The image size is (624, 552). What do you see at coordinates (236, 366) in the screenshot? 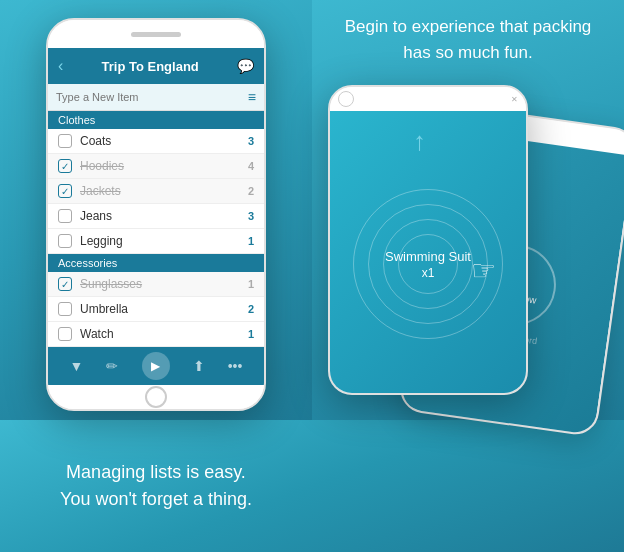
I see `more-icon: •••` at bounding box center [236, 366].